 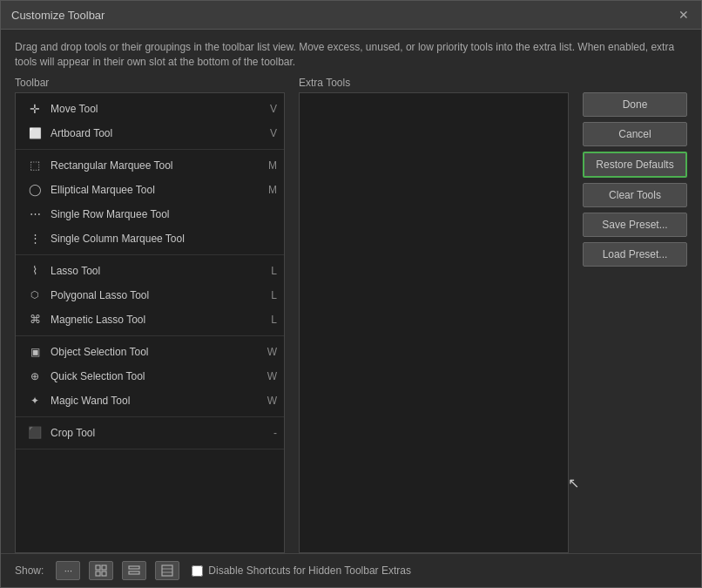 I want to click on obj-sel-icon, so click(x=35, y=352).